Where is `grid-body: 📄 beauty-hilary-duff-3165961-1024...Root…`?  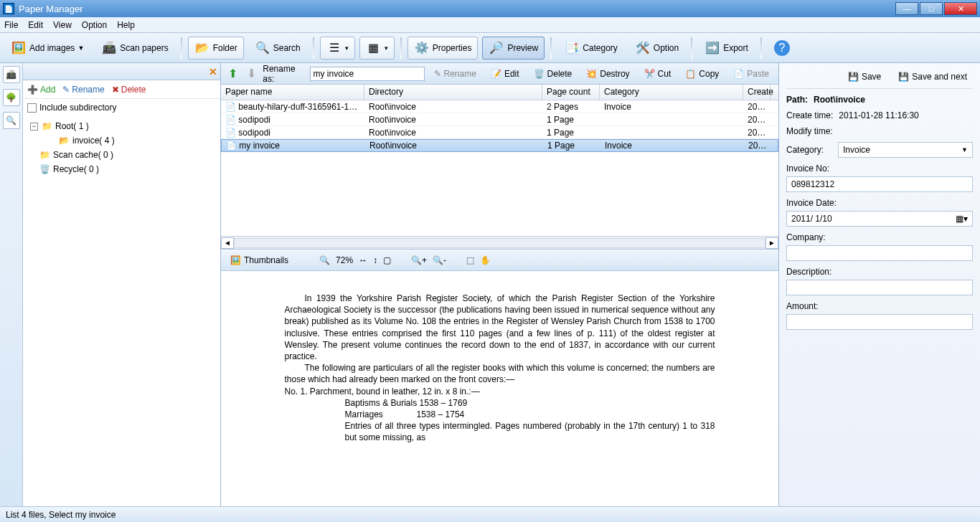
grid-body: 📄 beauty-hilary-duff-3165961-1024...Root… is located at coordinates (499, 168).